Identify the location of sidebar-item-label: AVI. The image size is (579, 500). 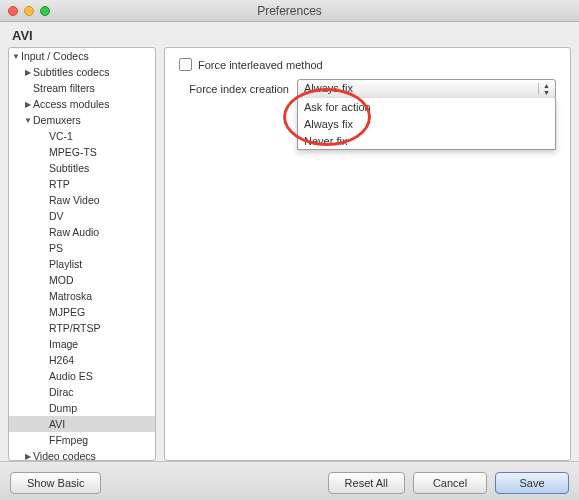
(57, 424).